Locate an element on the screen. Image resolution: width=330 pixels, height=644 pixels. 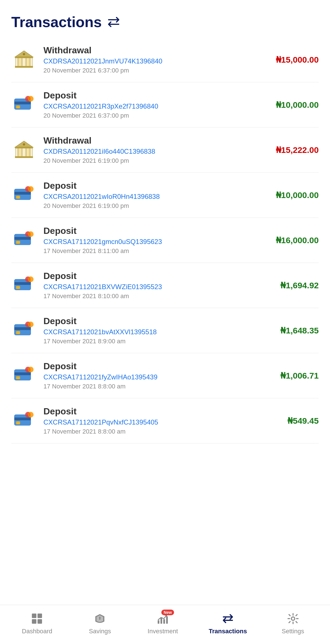
transaction-details: Deposit CXCRSA17112021bvAtXXVl1395518 17… is located at coordinates (159, 331).